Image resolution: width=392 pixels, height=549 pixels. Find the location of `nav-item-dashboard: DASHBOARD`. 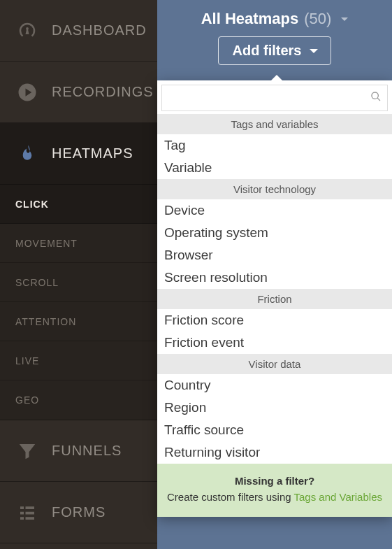

nav-item-dashboard: DASHBOARD is located at coordinates (78, 31).